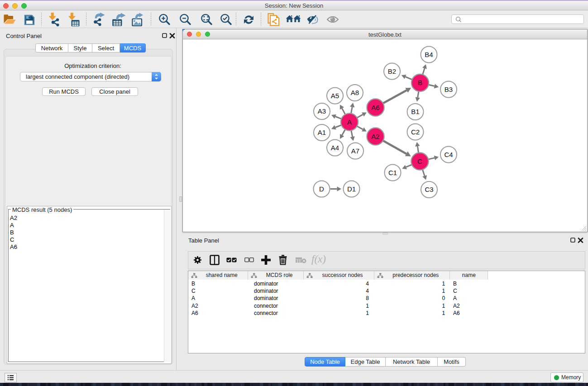  I want to click on svg-text: A, so click(349, 122).